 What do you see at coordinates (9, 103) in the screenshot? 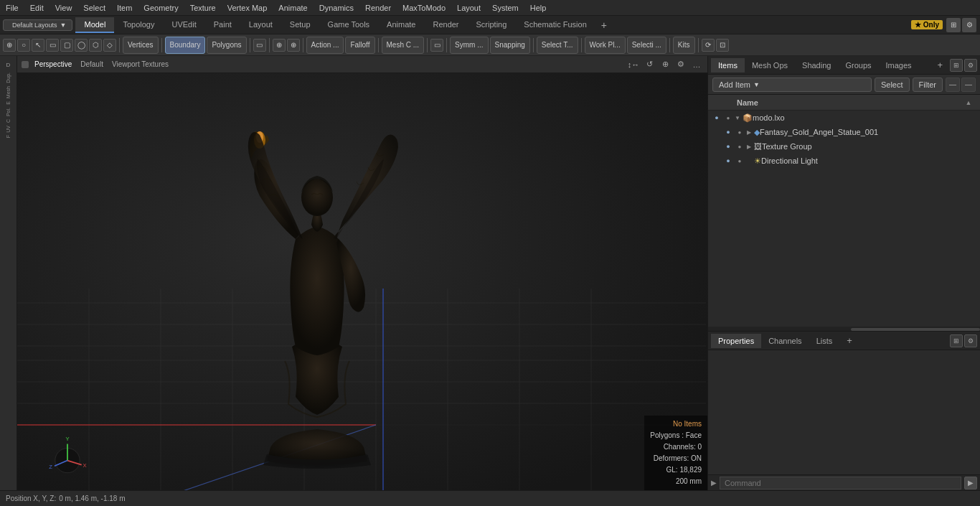
I see `lt-label-e: E` at bounding box center [9, 103].